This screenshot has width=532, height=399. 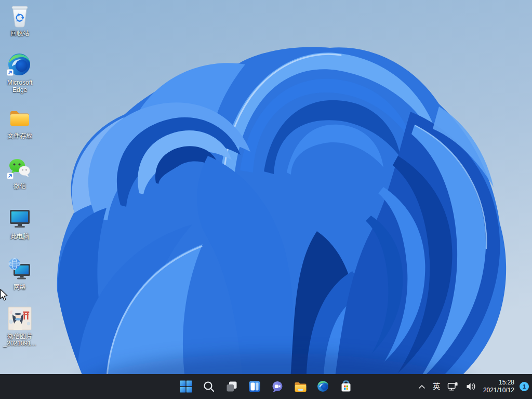 I want to click on taskbar-center-group, so click(x=266, y=387).